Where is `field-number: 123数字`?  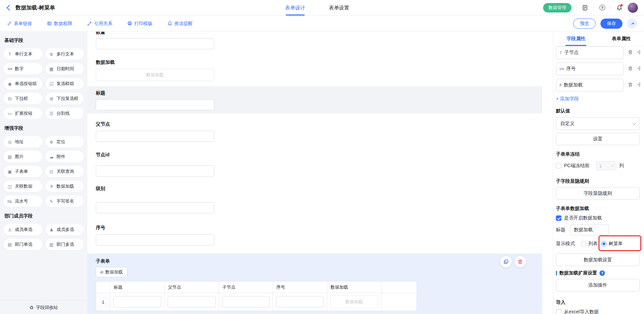 field-number: 123数字 is located at coordinates (23, 69).